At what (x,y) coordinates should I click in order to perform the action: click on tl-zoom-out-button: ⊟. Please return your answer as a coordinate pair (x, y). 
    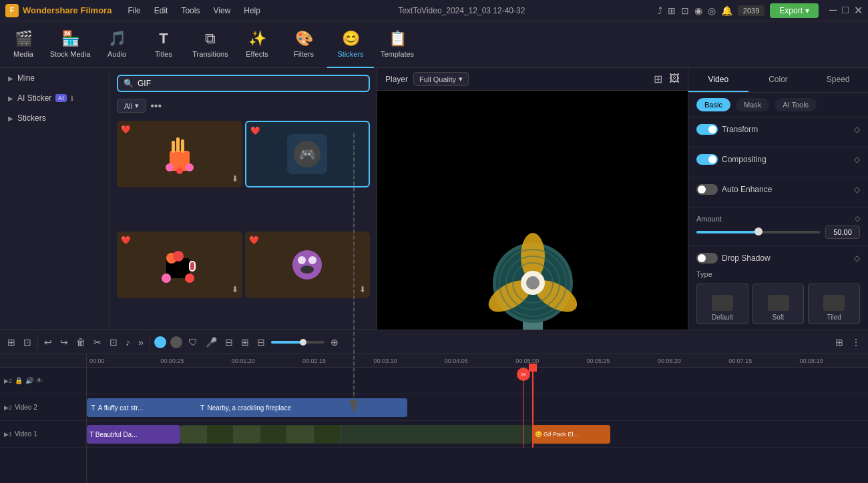
    Looking at the image, I should click on (261, 342).